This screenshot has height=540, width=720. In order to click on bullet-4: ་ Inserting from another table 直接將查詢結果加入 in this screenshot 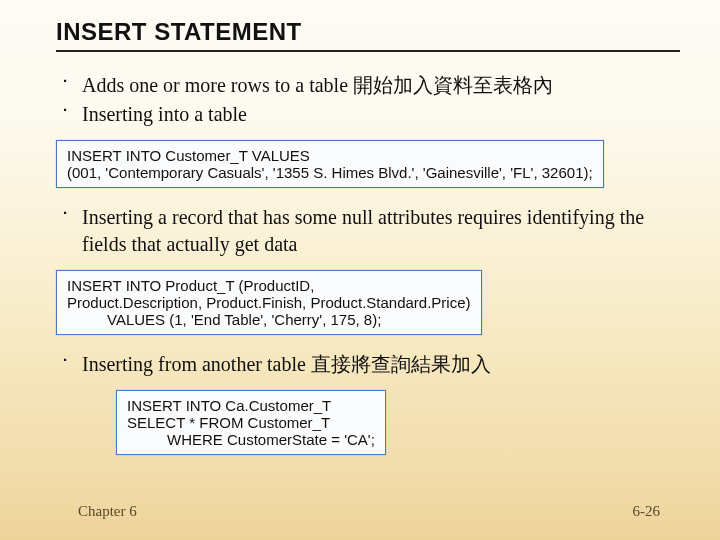, I will do `click(368, 364)`.